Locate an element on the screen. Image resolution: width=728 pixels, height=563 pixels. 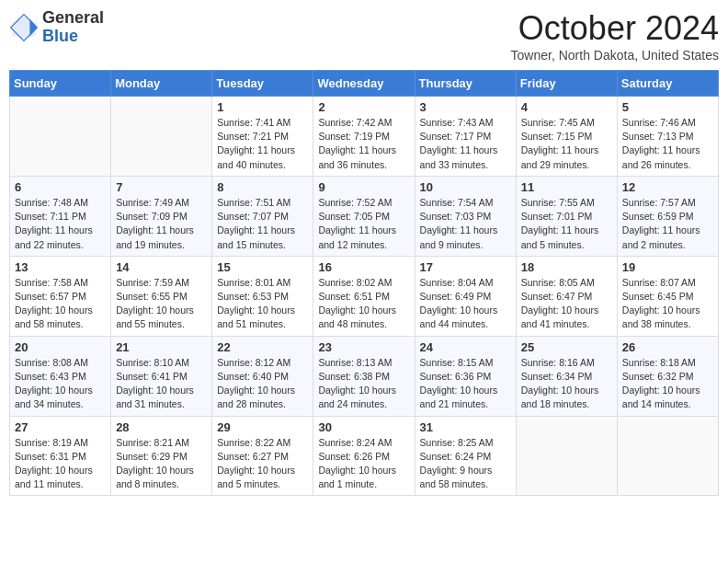
day-number: 27 is located at coordinates (61, 427).